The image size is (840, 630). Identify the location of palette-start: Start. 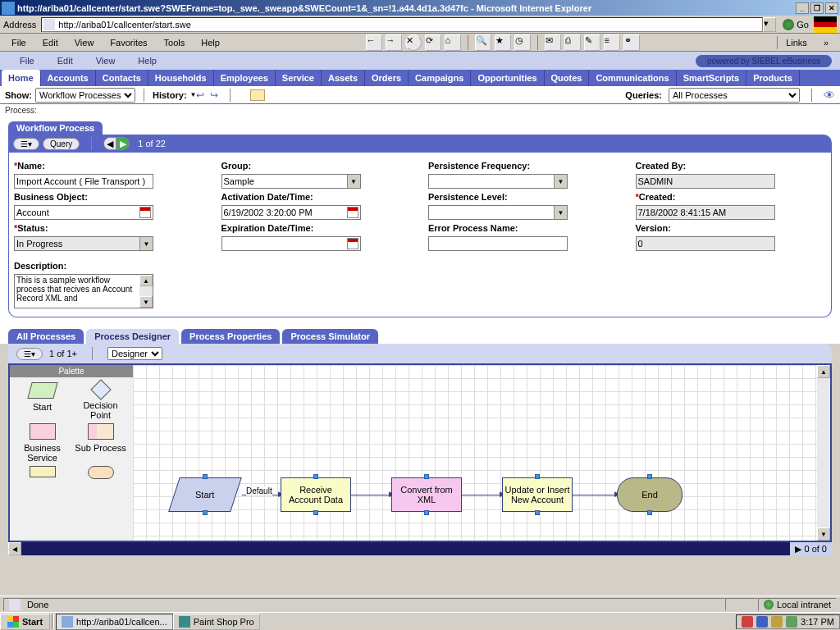
(43, 401).